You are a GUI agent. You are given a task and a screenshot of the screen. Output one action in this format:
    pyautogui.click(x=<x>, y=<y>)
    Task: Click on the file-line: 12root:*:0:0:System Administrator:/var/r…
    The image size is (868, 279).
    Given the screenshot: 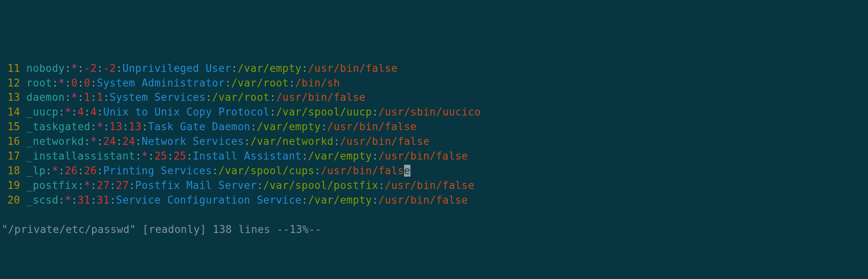 What is the action you would take?
    pyautogui.click(x=435, y=83)
    